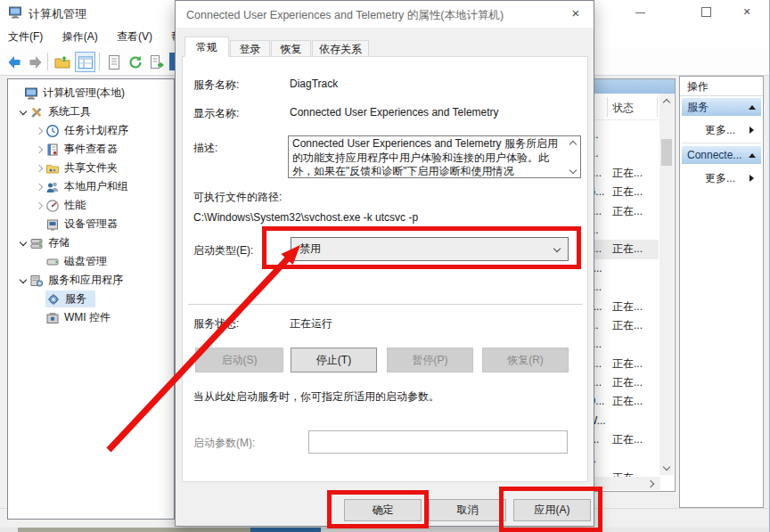 The image size is (770, 532). Describe the element at coordinates (553, 510) in the screenshot. I see `apply-button: 应用(A)` at that location.